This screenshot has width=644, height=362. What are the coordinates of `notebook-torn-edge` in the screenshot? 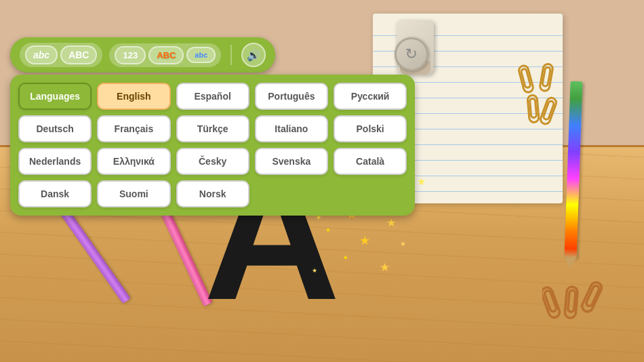 It's located at (468, 17).